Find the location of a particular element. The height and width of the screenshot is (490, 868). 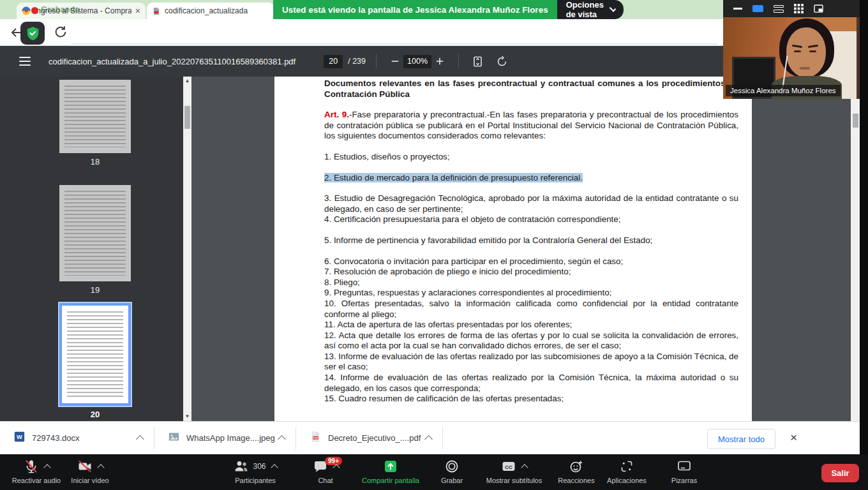

document-paragraph: Art. 9.-Fase preparatoria y precontractu… is located at coordinates (531, 126).